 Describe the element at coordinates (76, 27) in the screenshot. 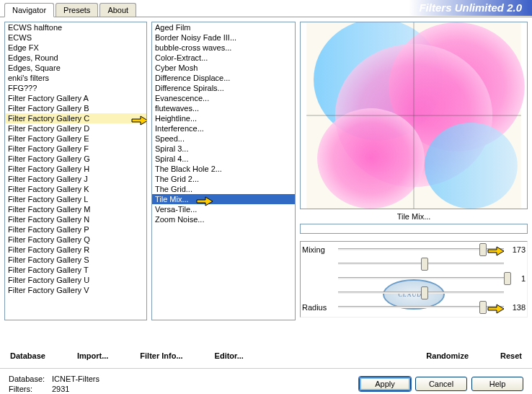

I see `category-item: ECWS halftone` at that location.